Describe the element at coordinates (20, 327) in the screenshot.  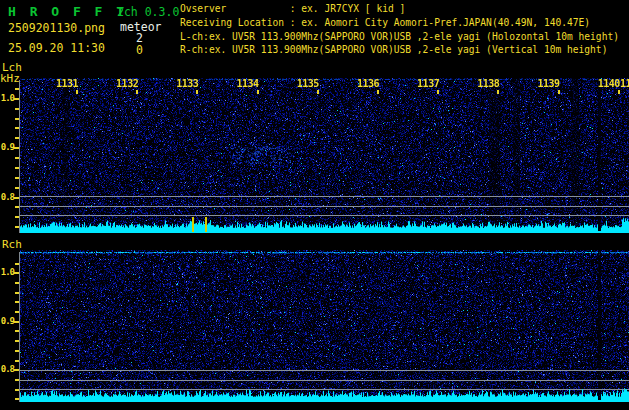
I see `rch-axis-line` at that location.